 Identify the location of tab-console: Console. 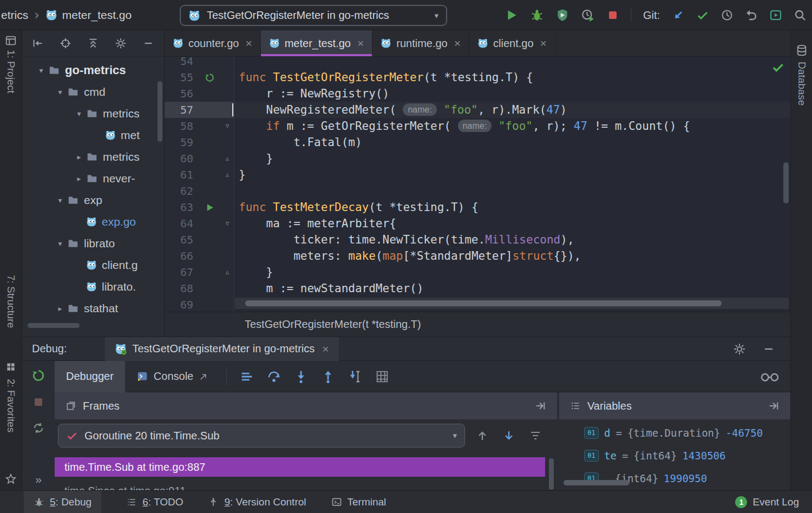
(172, 377).